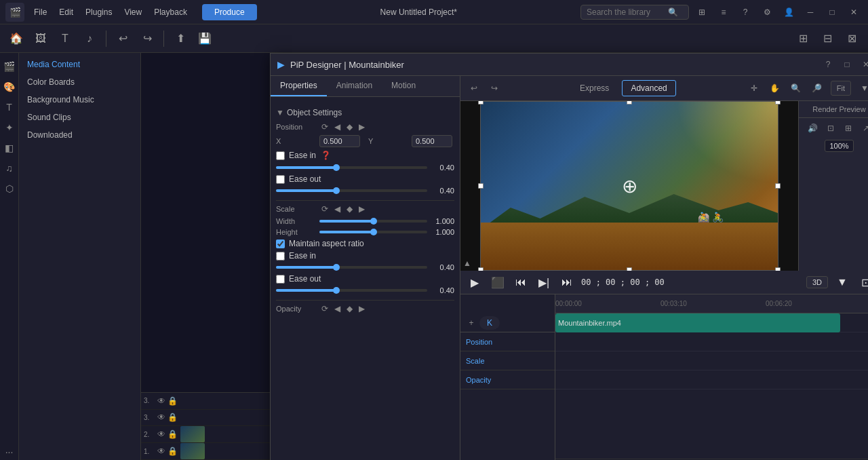  What do you see at coordinates (172, 451) in the screenshot?
I see `lock-icon4: 🔒` at bounding box center [172, 451].